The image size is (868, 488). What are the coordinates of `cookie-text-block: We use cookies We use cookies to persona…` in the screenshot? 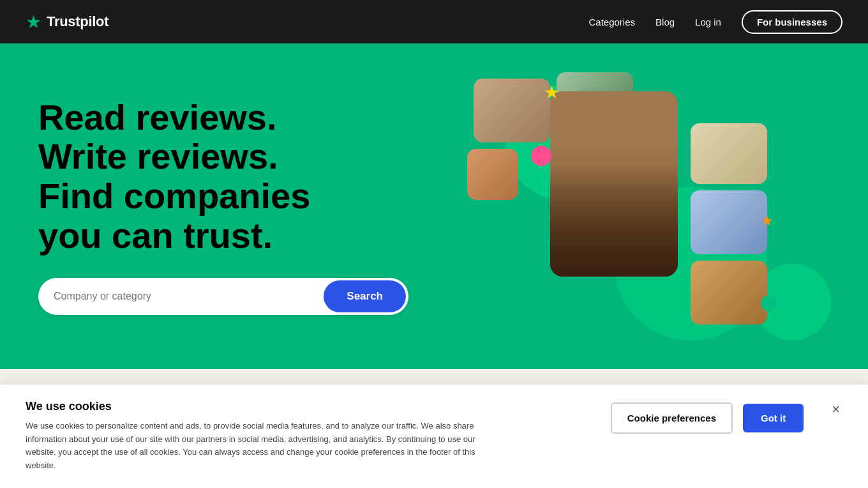 It's located at (305, 423).